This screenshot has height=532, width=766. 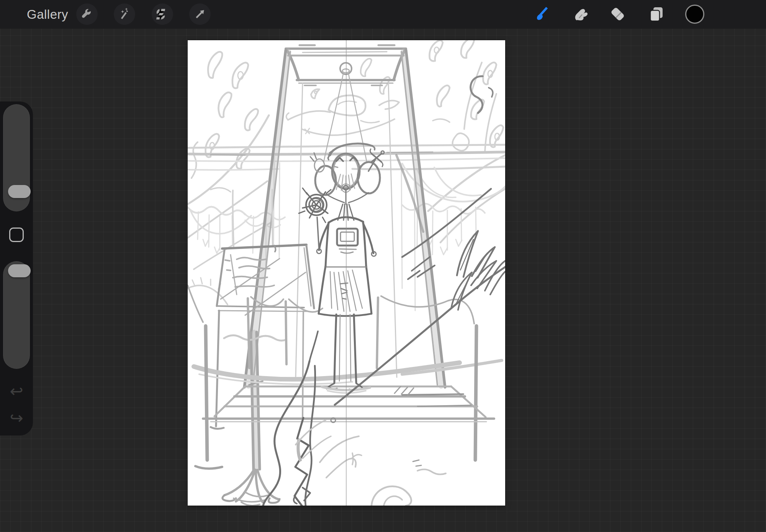 What do you see at coordinates (16, 391) in the screenshot?
I see `undo-button: ↩` at bounding box center [16, 391].